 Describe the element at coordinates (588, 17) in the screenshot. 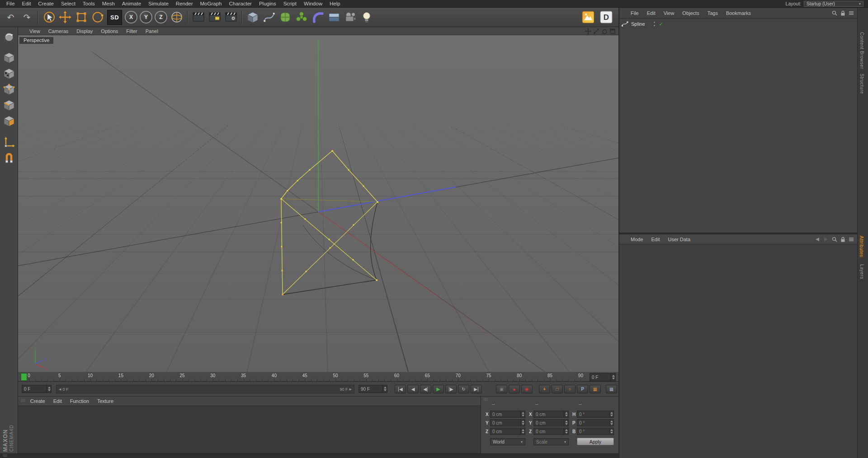

I see `interface-layout-icon` at that location.